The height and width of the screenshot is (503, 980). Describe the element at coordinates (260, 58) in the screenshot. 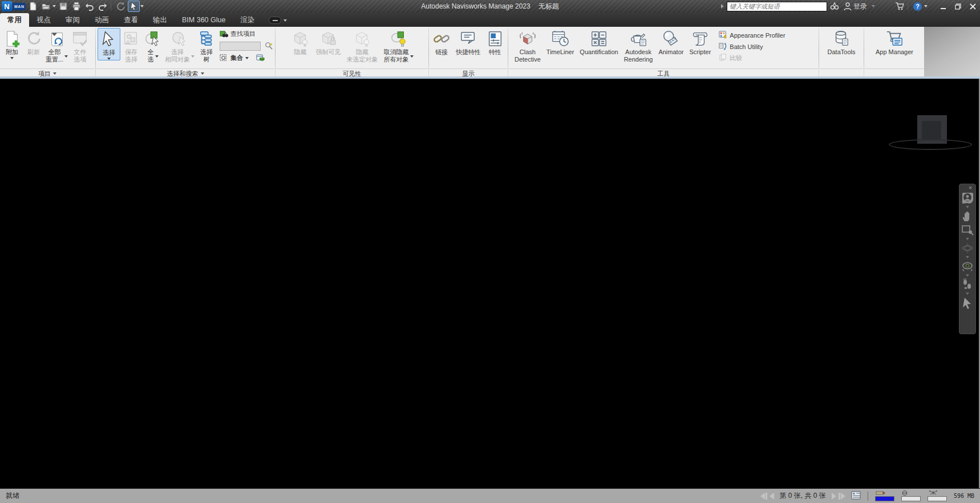

I see `manage-sets-button` at that location.